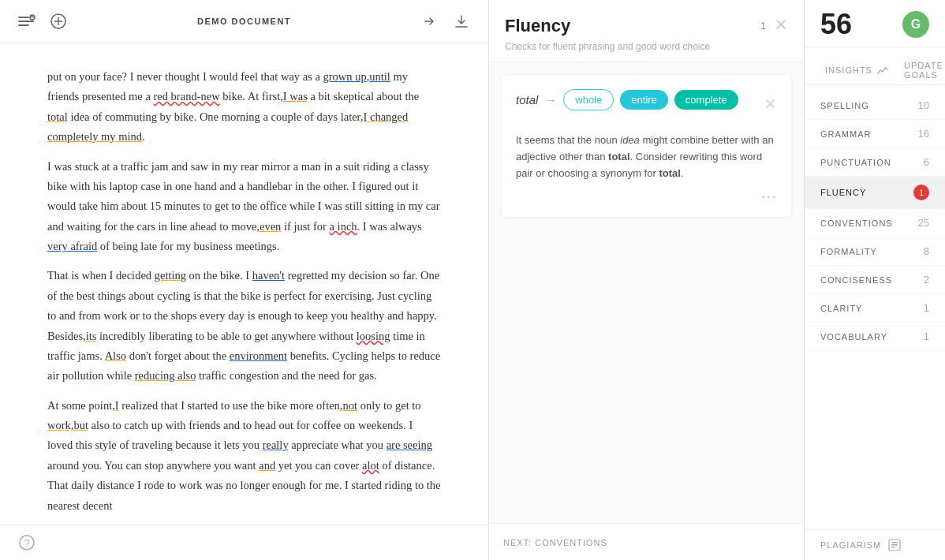  Describe the element at coordinates (781, 27) in the screenshot. I see `fluency-delete-button` at that location.